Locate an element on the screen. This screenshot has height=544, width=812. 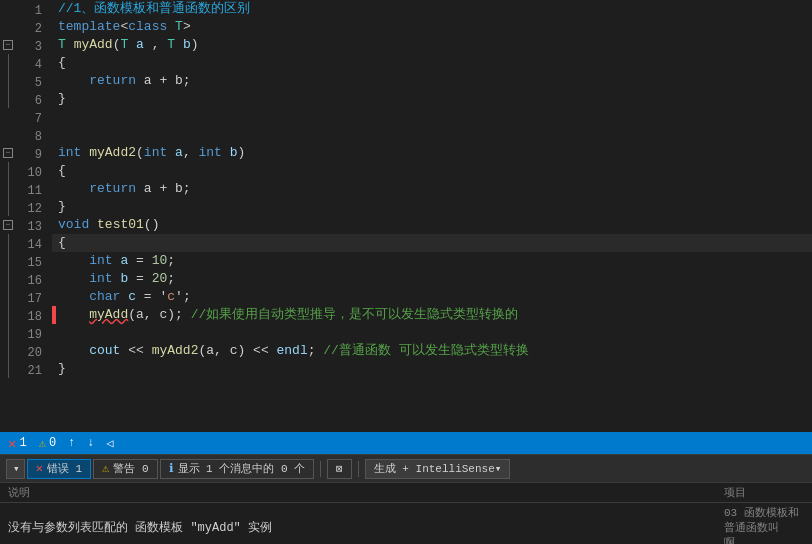
code-line: T myAdd(T a , T b) is located at coordinates (432, 45).